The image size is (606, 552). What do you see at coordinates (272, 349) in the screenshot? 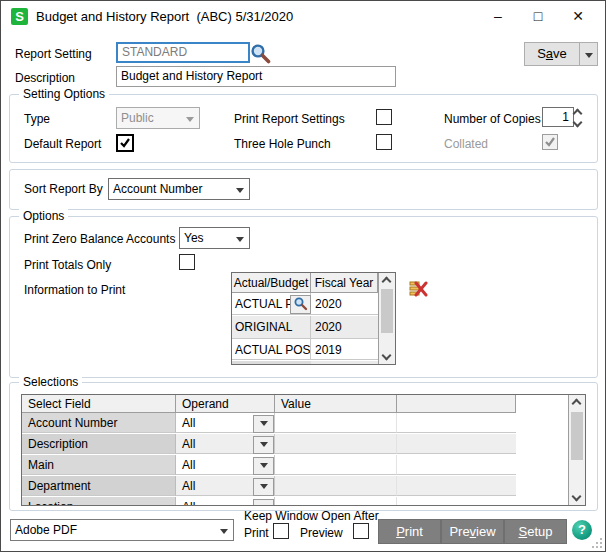
I see `table-row: ACTUAL POSTINGS` at bounding box center [272, 349].